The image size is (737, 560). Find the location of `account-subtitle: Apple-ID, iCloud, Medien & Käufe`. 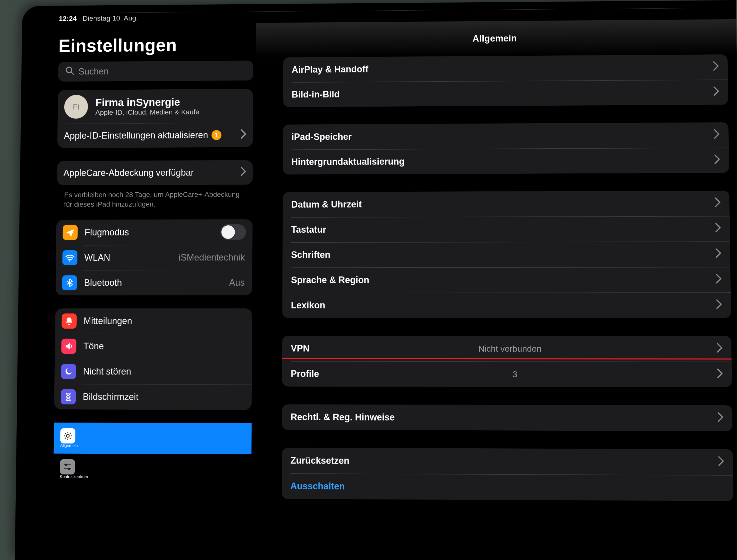

account-subtitle: Apple-ID, iCloud, Medien & Käufe is located at coordinates (147, 112).